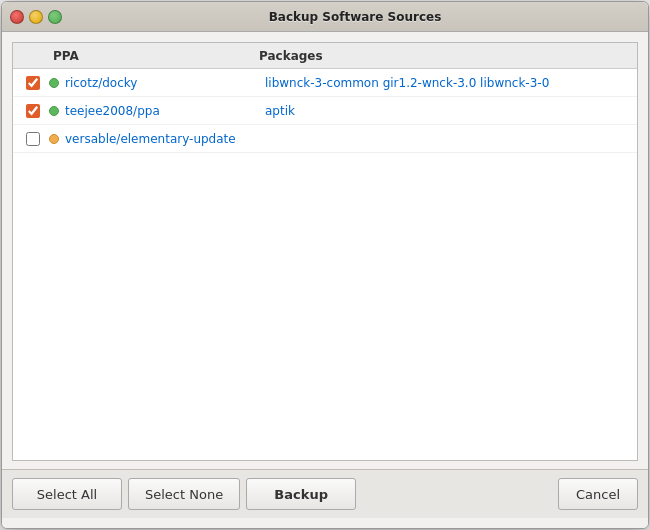  I want to click on table-header: PPA Packages, so click(325, 56).